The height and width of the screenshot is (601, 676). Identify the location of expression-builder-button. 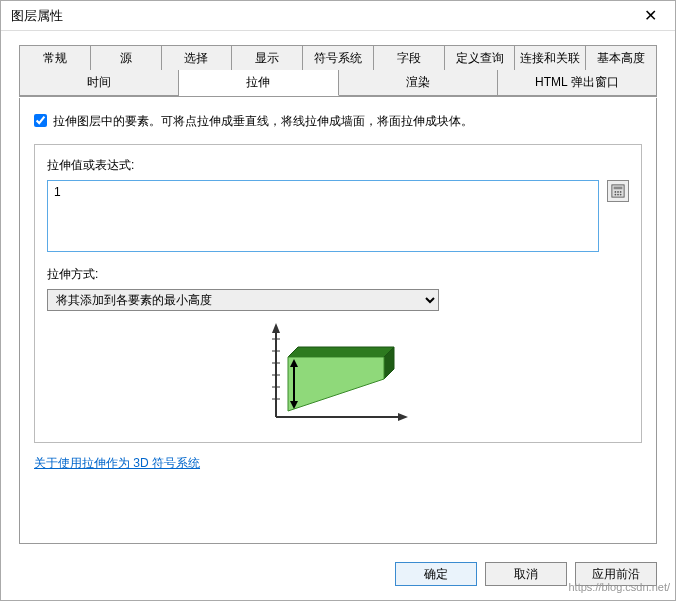
(618, 191).